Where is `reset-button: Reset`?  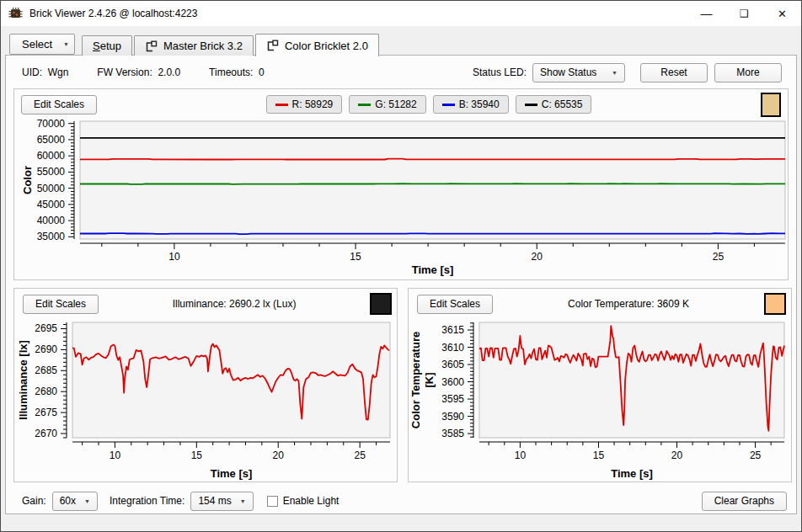 reset-button: Reset is located at coordinates (674, 72).